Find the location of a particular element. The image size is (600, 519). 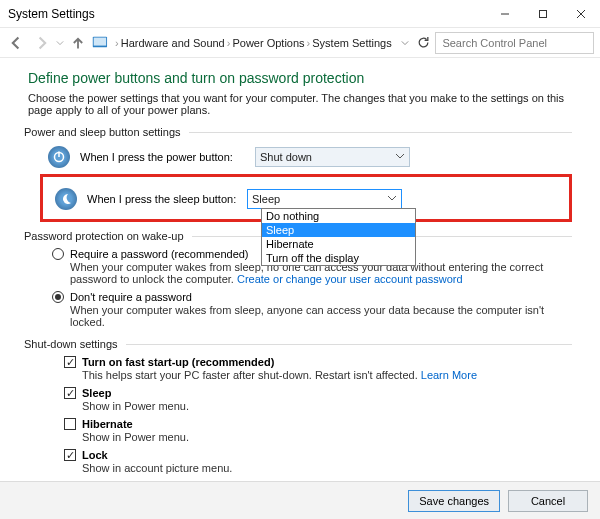

option-turn-off-display: Turn off the display is located at coordinates (338, 258).